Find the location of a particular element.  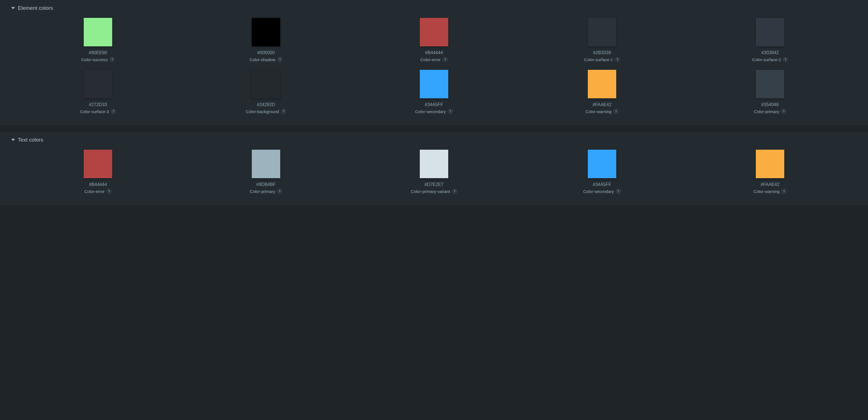

section-title: Text colors is located at coordinates (30, 140).